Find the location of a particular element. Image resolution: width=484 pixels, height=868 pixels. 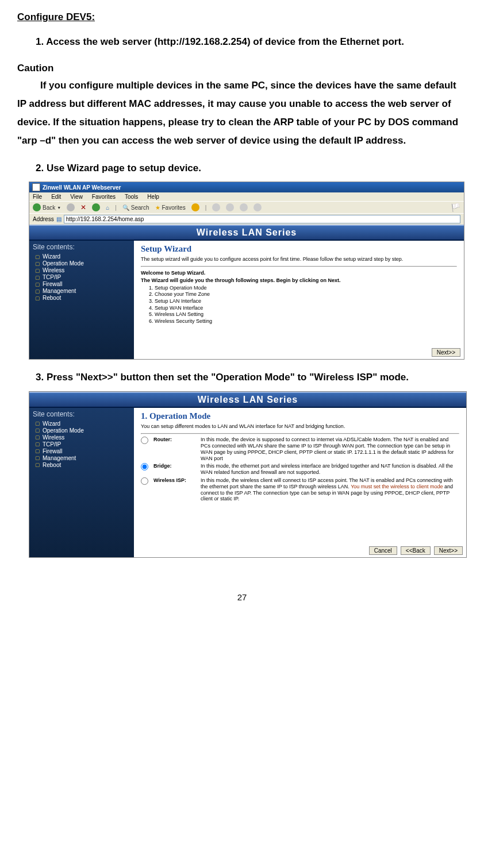

opmode-desc: You can setup different modes to LAN and… is located at coordinates (300, 427).